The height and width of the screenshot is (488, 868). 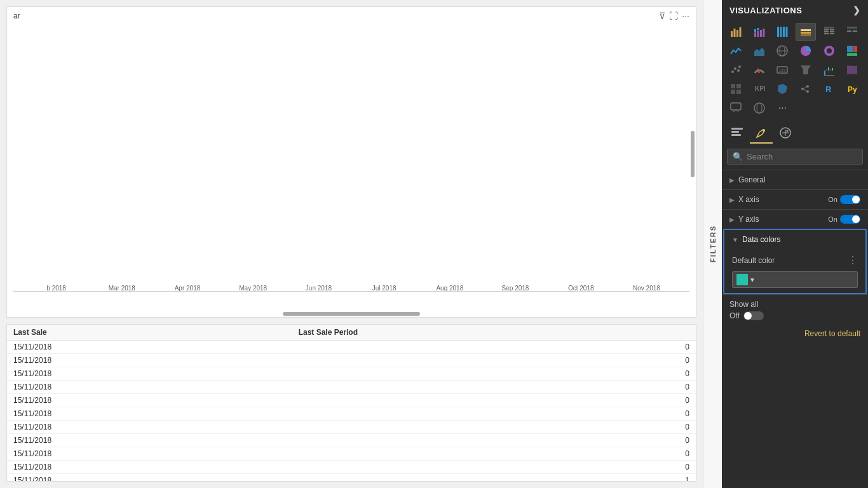 I want to click on format-tabs, so click(x=795, y=132).